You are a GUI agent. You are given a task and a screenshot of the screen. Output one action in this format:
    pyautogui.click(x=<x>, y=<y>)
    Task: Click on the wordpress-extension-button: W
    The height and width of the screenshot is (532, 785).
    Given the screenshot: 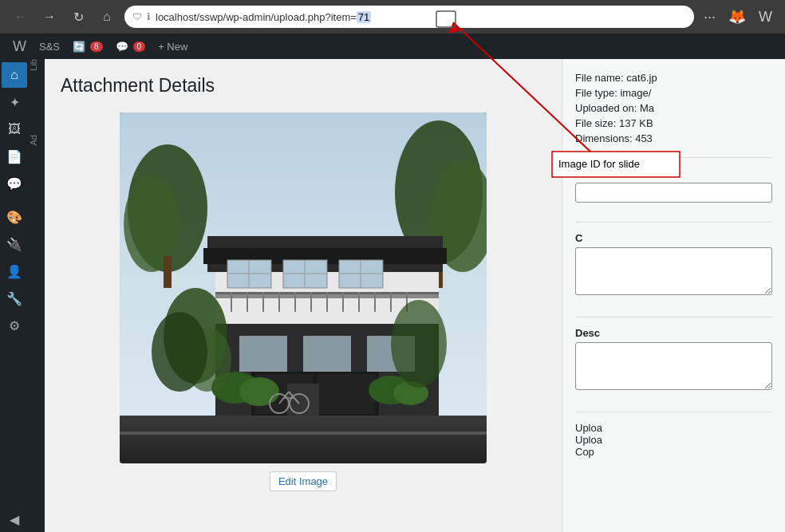 What is the action you would take?
    pyautogui.click(x=766, y=18)
    